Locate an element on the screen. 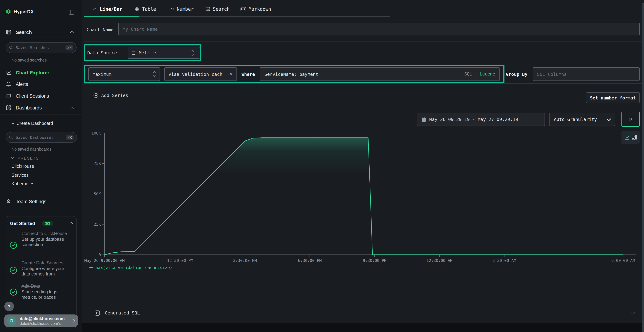 The width and height of the screenshot is (644, 332). page-background is located at coordinates (363, 328).